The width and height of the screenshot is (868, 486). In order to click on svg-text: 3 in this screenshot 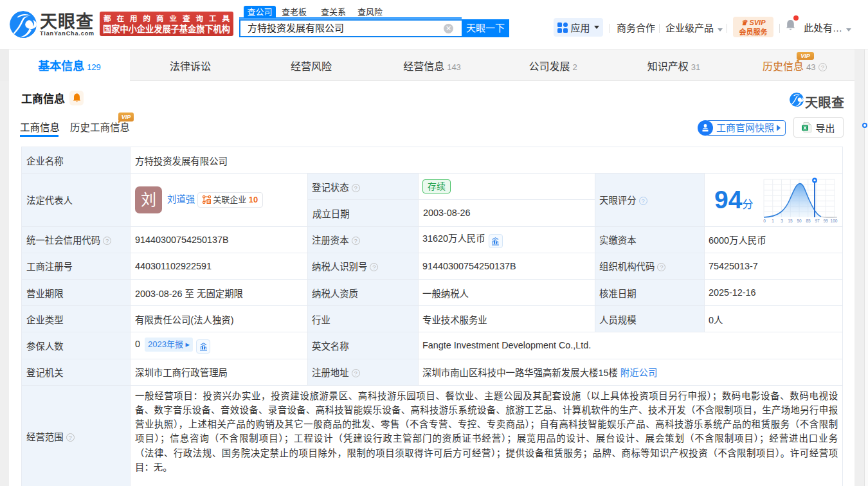, I will do `click(782, 221)`.